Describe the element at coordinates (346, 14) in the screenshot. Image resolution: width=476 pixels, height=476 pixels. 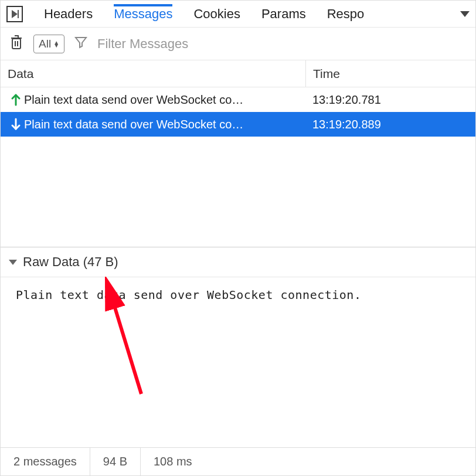
I see `tab-response: Respo` at that location.